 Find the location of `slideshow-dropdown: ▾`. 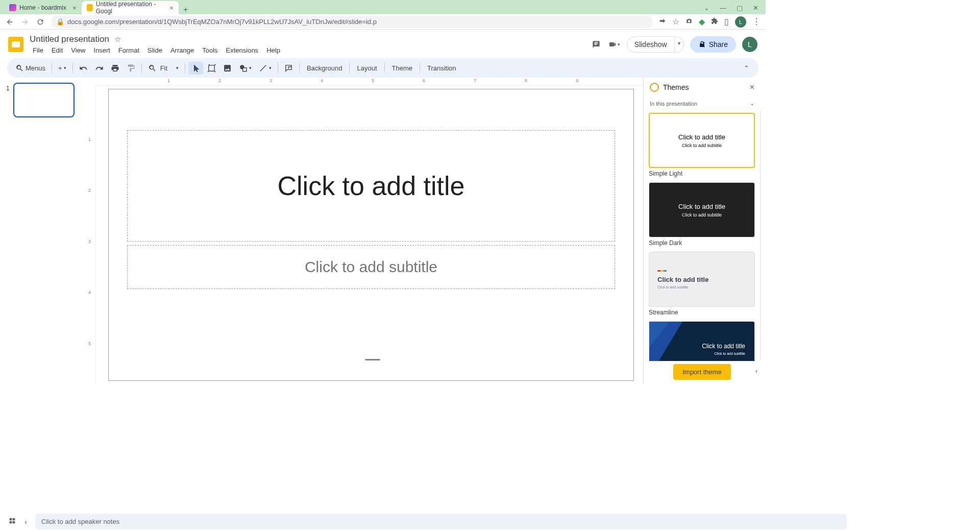

slideshow-dropdown: ▾ is located at coordinates (679, 44).